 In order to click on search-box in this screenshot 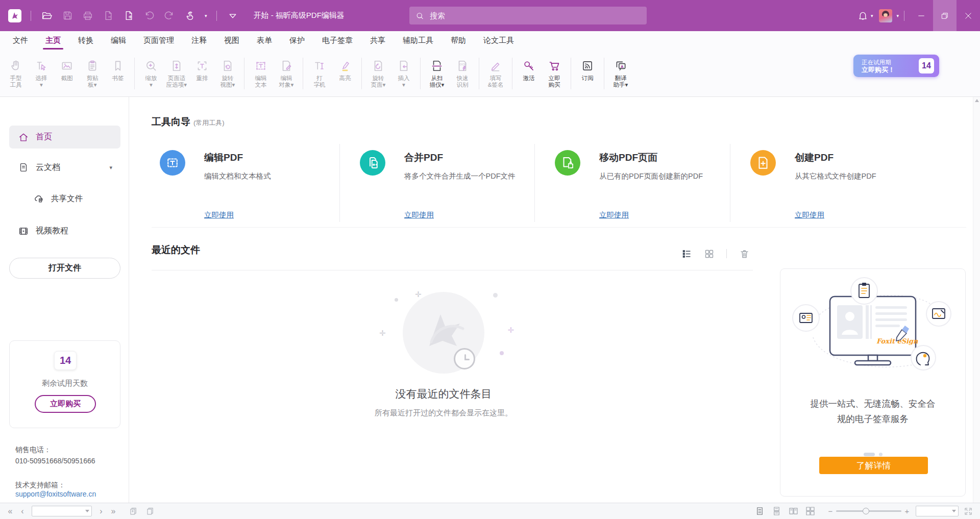, I will do `click(528, 15)`.